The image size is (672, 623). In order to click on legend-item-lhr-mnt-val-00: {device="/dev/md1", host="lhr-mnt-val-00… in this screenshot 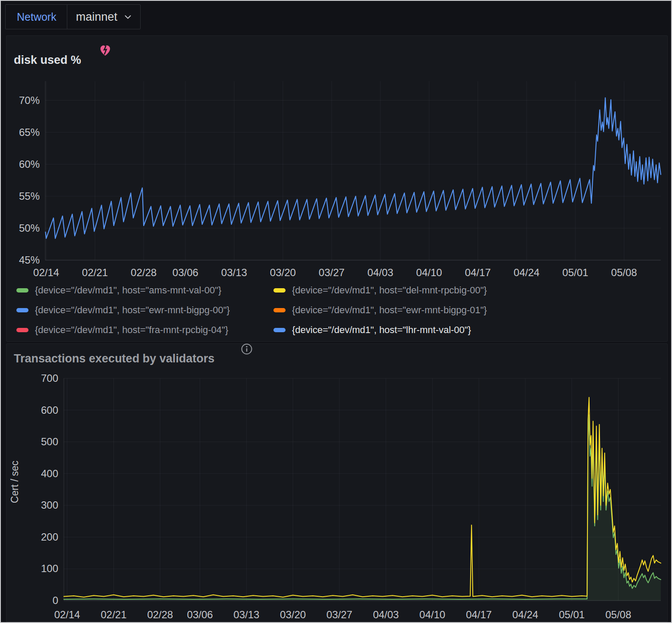, I will do `click(471, 330)`.